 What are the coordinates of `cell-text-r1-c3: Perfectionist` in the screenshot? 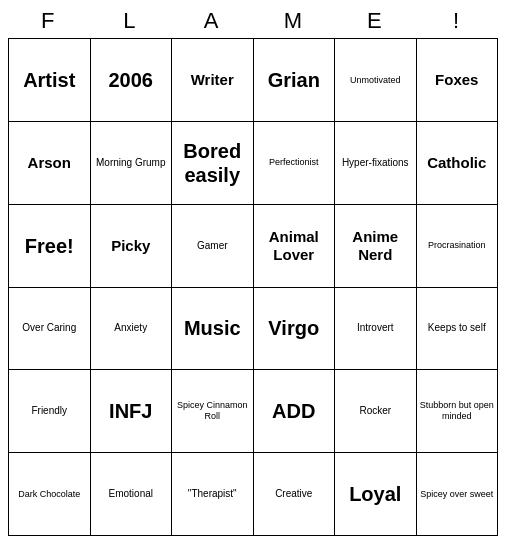 It's located at (294, 162).